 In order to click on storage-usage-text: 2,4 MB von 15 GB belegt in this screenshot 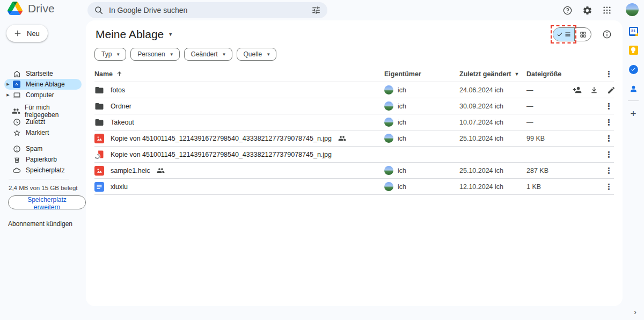, I will do `click(43, 190)`.